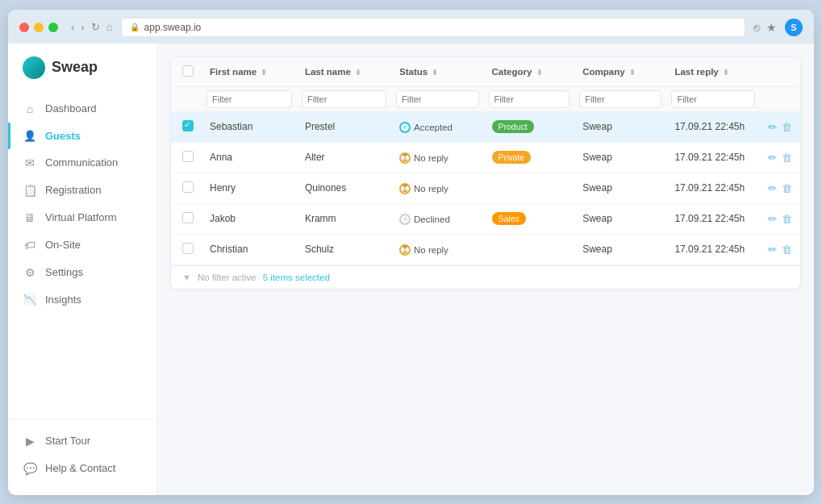 The width and height of the screenshot is (822, 504). I want to click on sidebar-item-virtual-platform: 🖥 Virtual Platform, so click(82, 218).